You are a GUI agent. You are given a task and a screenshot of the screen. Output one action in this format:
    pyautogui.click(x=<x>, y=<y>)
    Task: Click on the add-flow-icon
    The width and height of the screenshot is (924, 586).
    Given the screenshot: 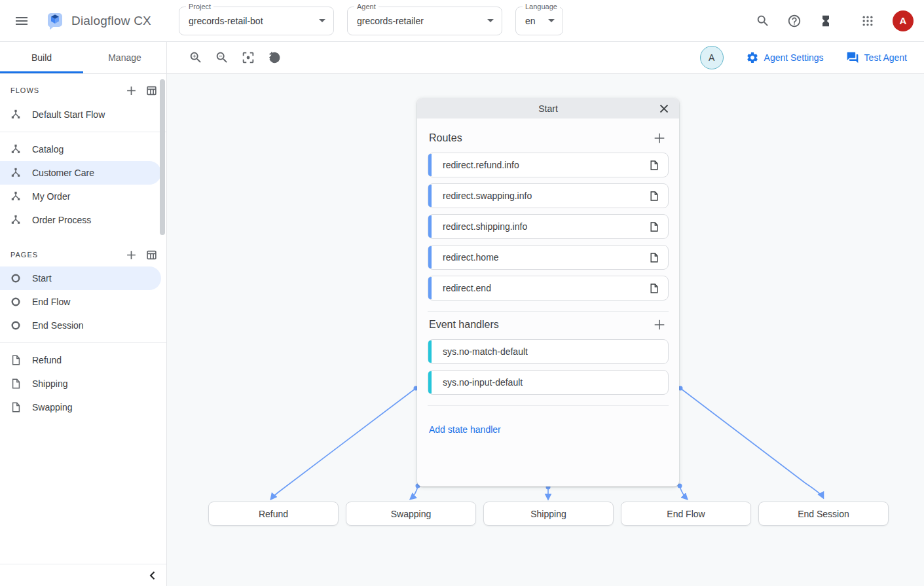 What is the action you would take?
    pyautogui.click(x=131, y=90)
    